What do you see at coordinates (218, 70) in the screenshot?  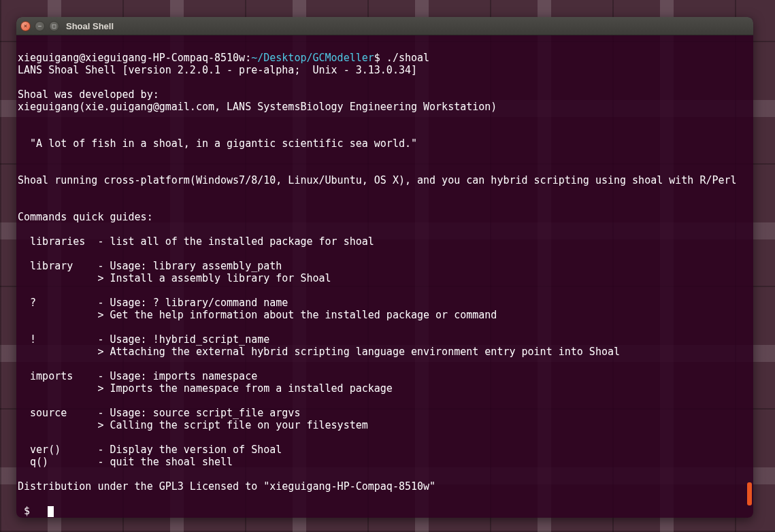 I see `banner-line: LANS Shoal Shell [version 2.2.0.1 - pre-…` at bounding box center [218, 70].